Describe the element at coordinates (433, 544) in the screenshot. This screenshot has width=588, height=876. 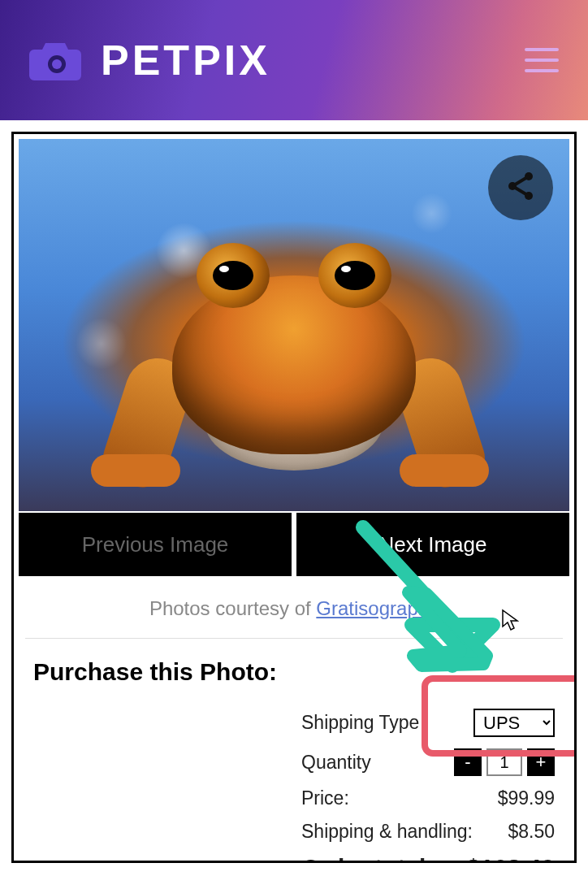
I see `next-image-button: Next Image` at that location.